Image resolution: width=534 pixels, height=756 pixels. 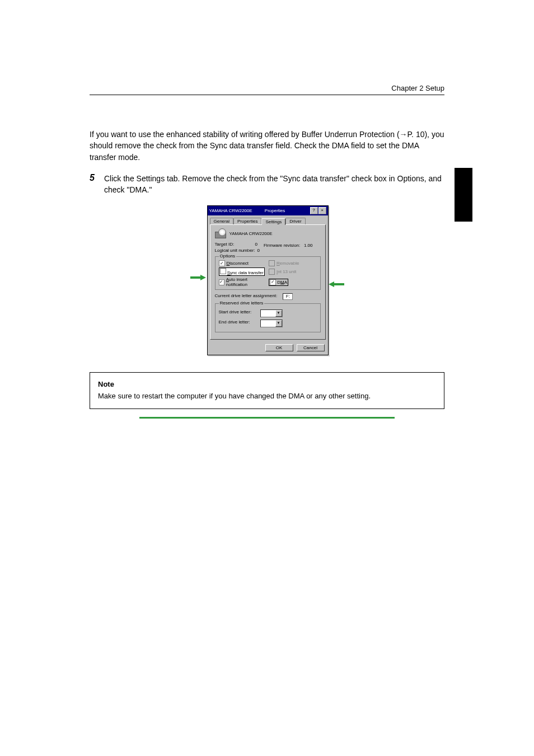 What do you see at coordinates (251, 234) in the screenshot?
I see `device-name: YAMAHA CRW2200E` at bounding box center [251, 234].